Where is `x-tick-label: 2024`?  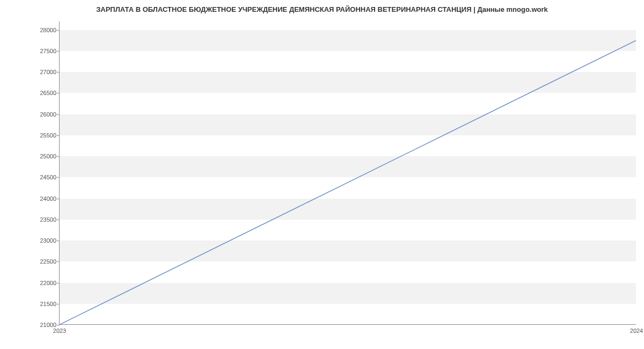
x-tick-label: 2024 is located at coordinates (636, 331).